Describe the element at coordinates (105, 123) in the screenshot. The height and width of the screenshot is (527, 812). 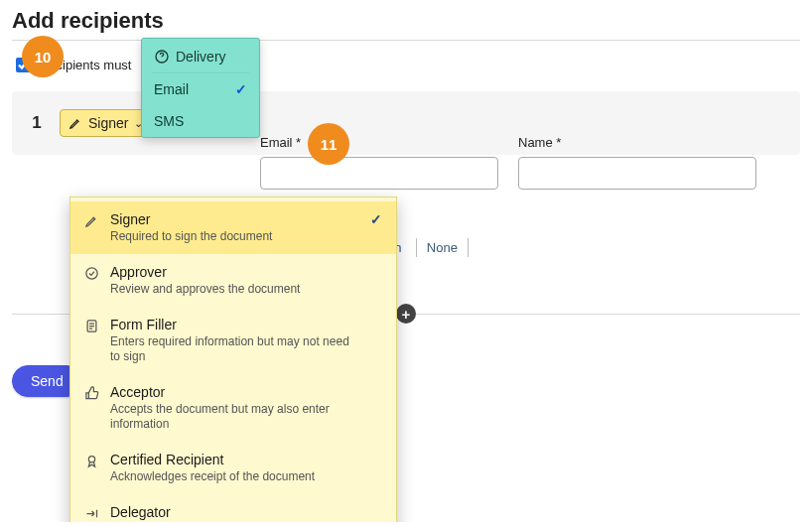
I see `role-selector-button: Signer ⌄` at that location.